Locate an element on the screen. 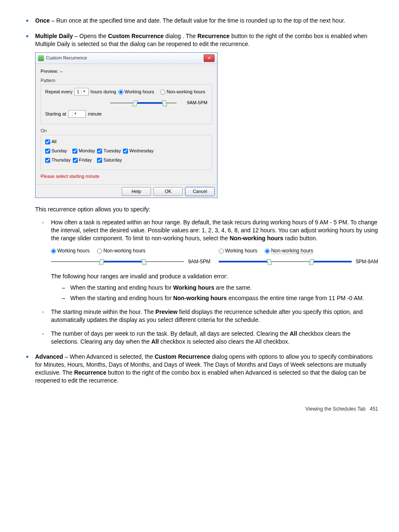  close-icon: ✕ is located at coordinates (209, 58).